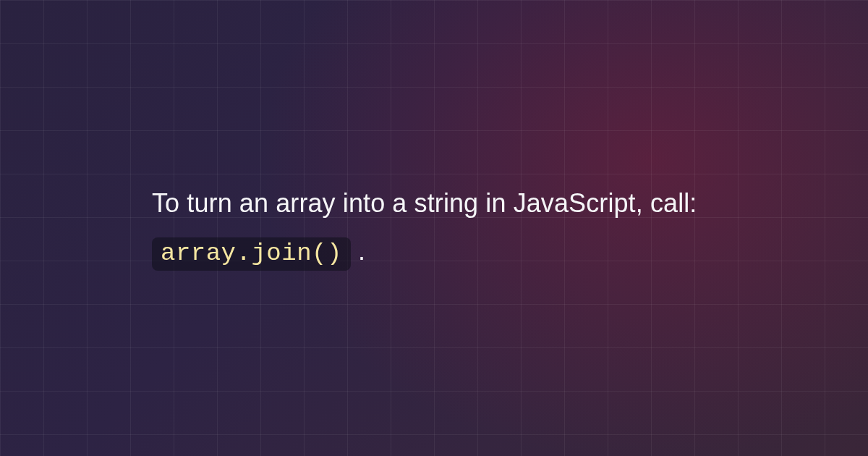  I want to click on description-text: To turn an array into a string in JavaSc…, so click(434, 228).